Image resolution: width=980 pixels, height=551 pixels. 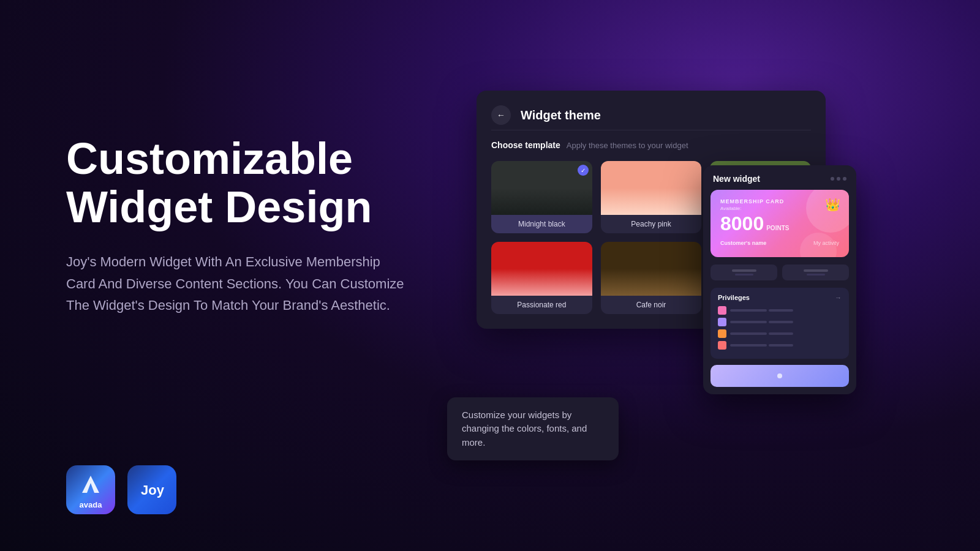 I want to click on template-name: Peachy pink, so click(x=652, y=224).